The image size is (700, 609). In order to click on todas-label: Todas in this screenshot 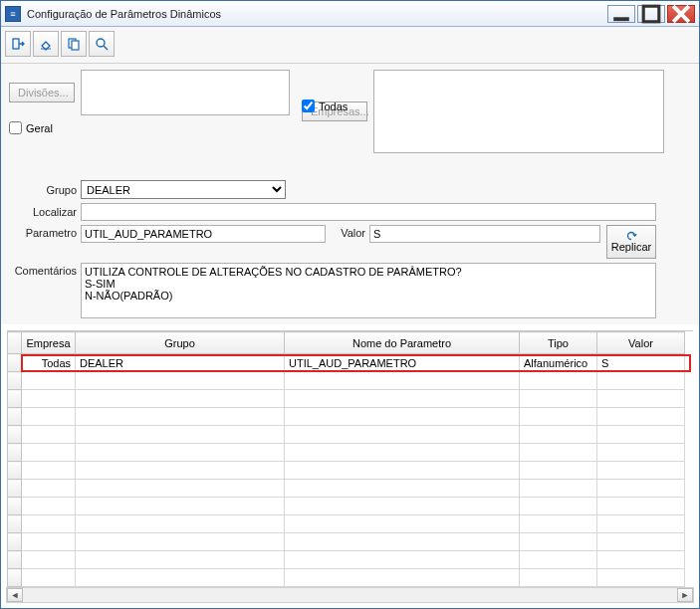, I will do `click(333, 106)`.